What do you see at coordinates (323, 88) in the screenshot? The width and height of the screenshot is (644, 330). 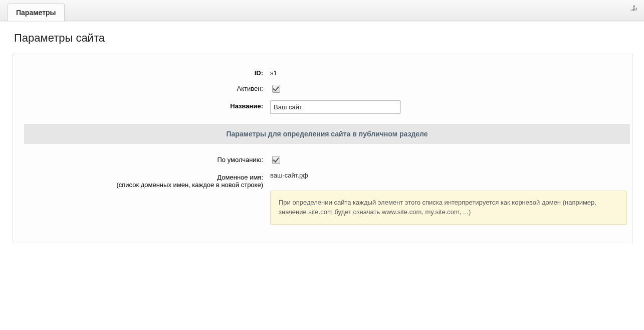 I see `row-active: Активен:` at bounding box center [323, 88].